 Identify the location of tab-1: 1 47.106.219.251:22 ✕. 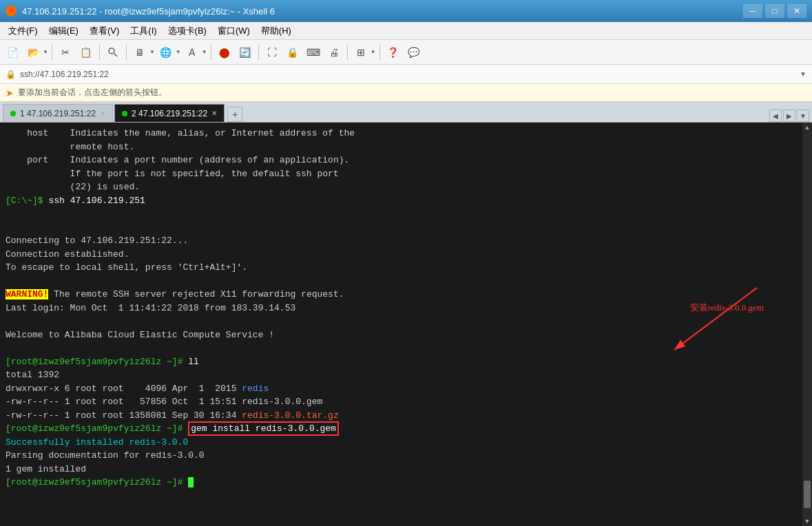
(58, 113).